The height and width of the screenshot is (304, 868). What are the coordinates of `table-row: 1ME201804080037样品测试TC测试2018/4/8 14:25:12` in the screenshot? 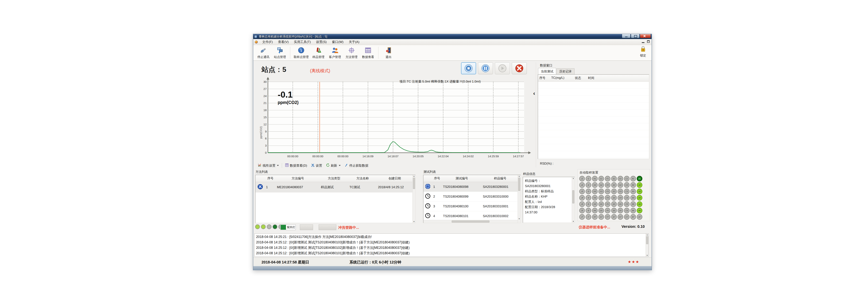 It's located at (335, 187).